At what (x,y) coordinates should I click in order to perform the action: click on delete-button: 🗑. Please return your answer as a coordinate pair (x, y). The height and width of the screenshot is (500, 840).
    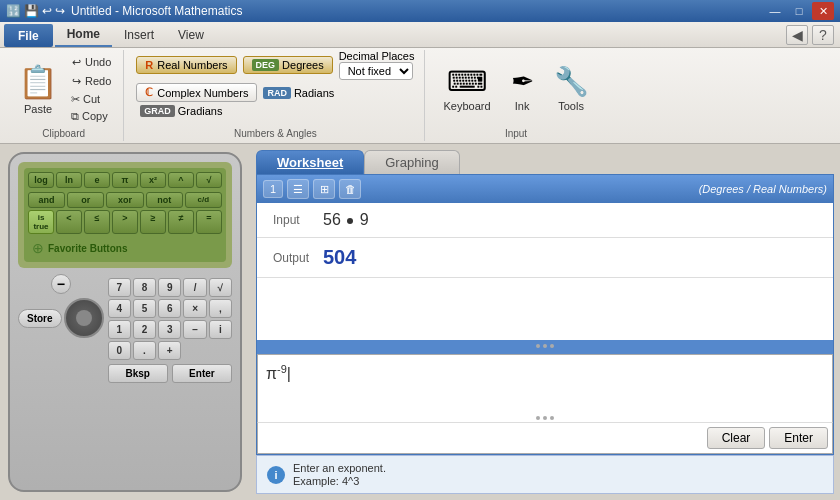
    Looking at the image, I should click on (350, 189).